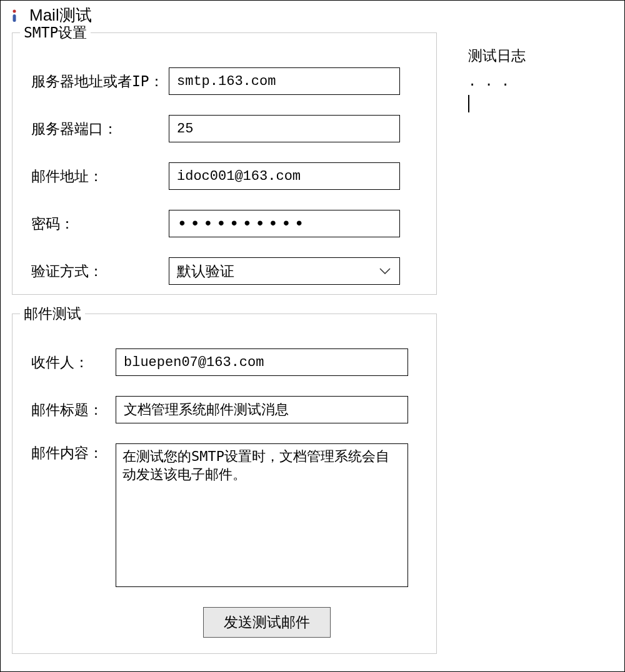 This screenshot has height=672, width=625. I want to click on email-input, so click(284, 176).